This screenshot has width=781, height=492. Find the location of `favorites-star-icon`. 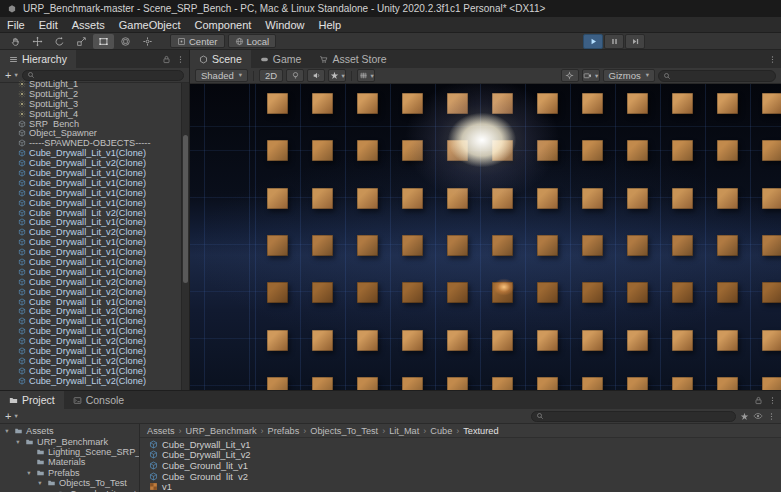

favorites-star-icon is located at coordinates (744, 416).